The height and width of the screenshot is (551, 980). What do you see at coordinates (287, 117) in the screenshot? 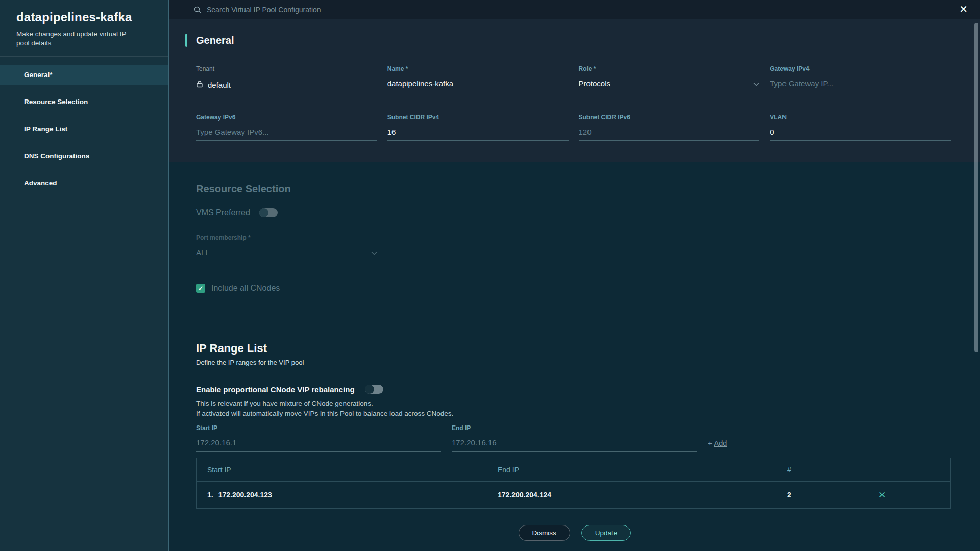
I see `gateway-ipv6-label: Gateway IPv6` at bounding box center [287, 117].